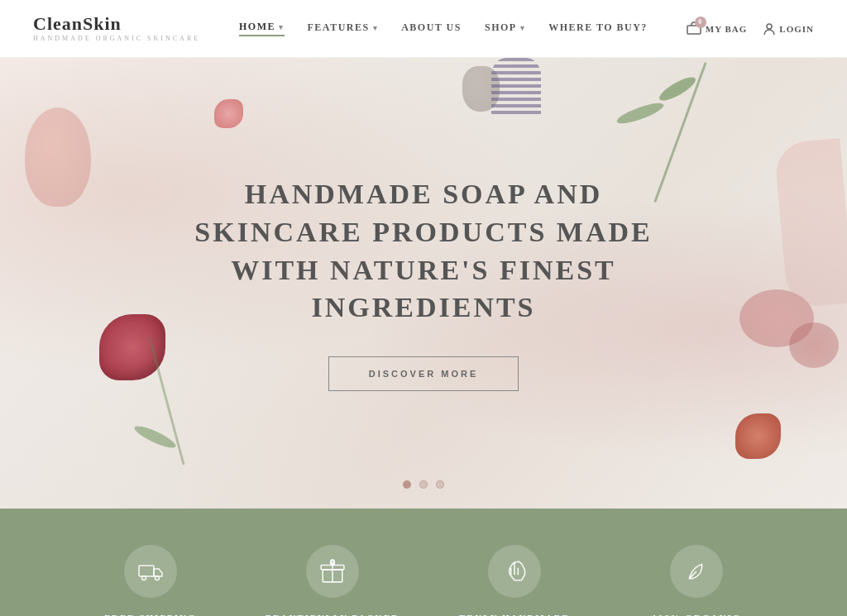 The height and width of the screenshot is (616, 847). I want to click on bag-count: 0, so click(701, 22).